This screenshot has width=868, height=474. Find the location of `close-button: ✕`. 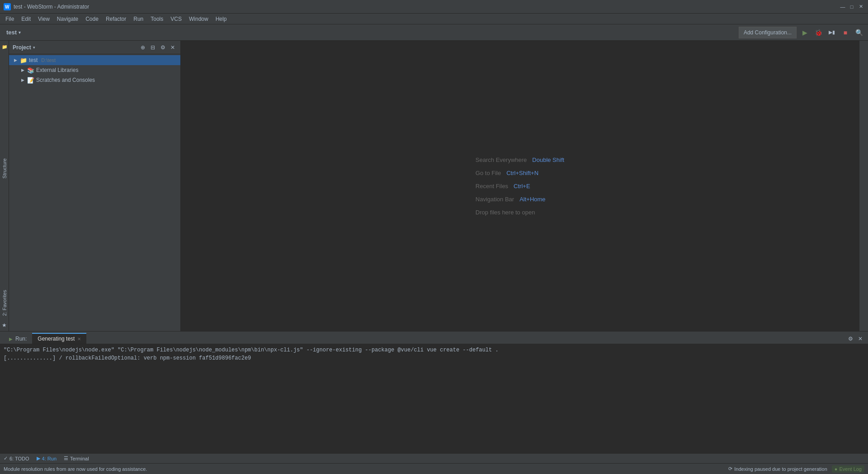

close-button: ✕ is located at coordinates (861, 7).